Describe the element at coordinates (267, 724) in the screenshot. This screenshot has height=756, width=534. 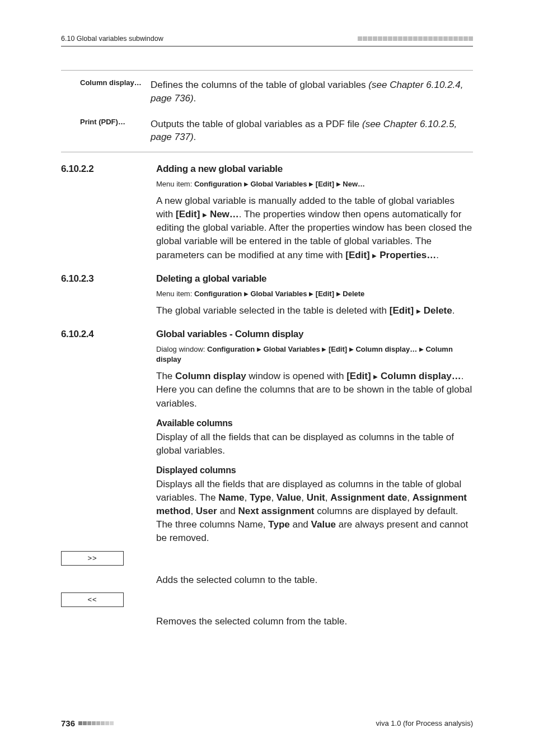
I see `page-footer: 736 viva 1.0 (for Process analysis)` at that location.